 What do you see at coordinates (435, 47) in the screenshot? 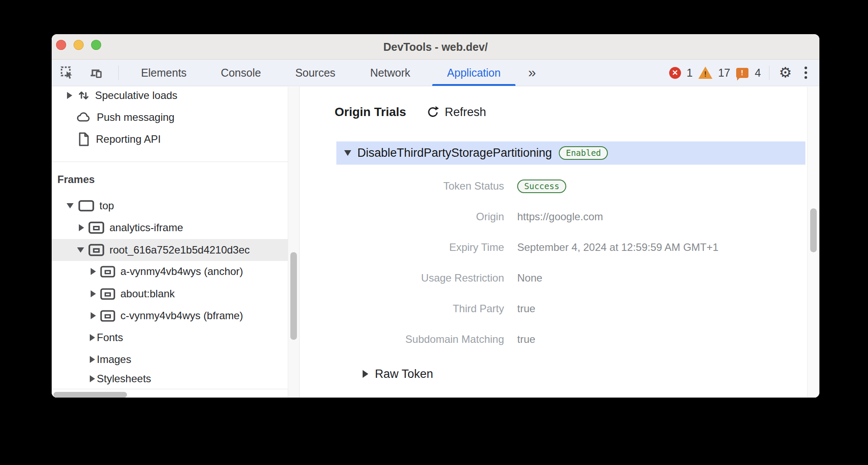
I see `window-title: DevTools - web.dev/` at bounding box center [435, 47].